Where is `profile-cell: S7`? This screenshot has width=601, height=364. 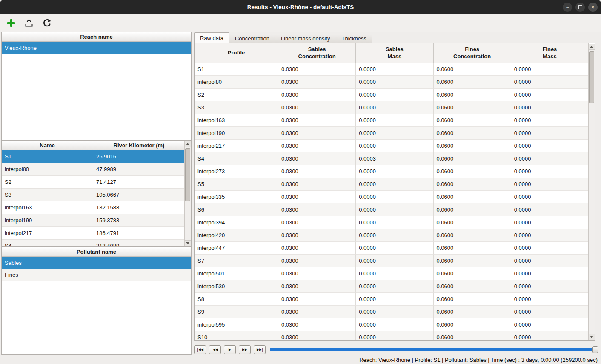 profile-cell: S7 is located at coordinates (237, 261).